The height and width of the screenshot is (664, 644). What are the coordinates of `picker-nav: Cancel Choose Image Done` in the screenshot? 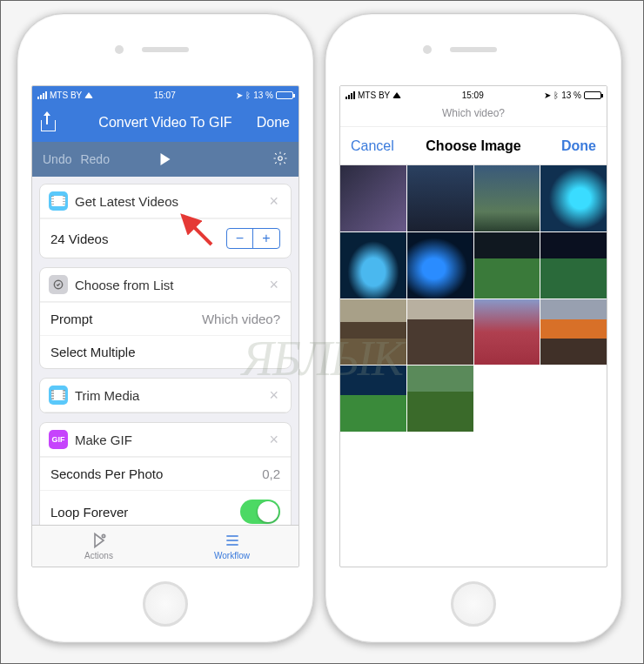 It's located at (473, 146).